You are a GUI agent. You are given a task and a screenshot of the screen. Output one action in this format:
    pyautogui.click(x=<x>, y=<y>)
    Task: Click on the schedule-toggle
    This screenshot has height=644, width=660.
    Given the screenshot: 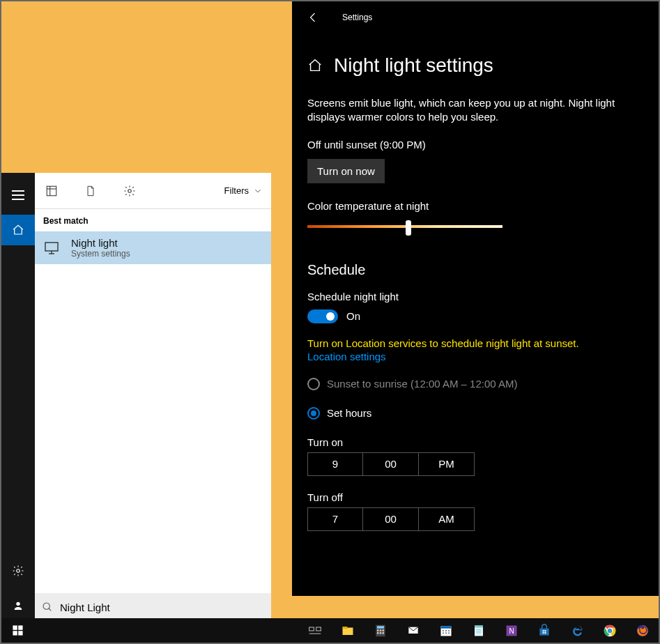 What is the action you would take?
    pyautogui.click(x=323, y=316)
    